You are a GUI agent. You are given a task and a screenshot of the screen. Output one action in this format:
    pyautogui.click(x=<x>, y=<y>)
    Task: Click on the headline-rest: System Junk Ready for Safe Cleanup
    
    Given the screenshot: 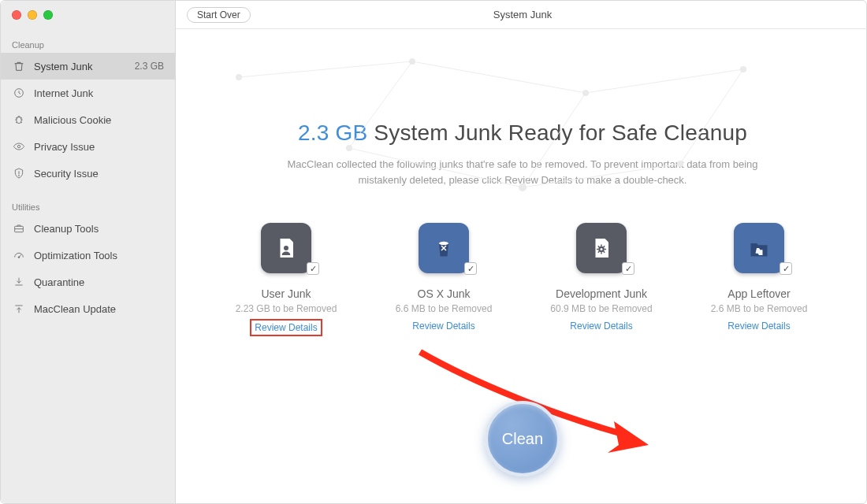 What is the action you would take?
    pyautogui.click(x=557, y=132)
    